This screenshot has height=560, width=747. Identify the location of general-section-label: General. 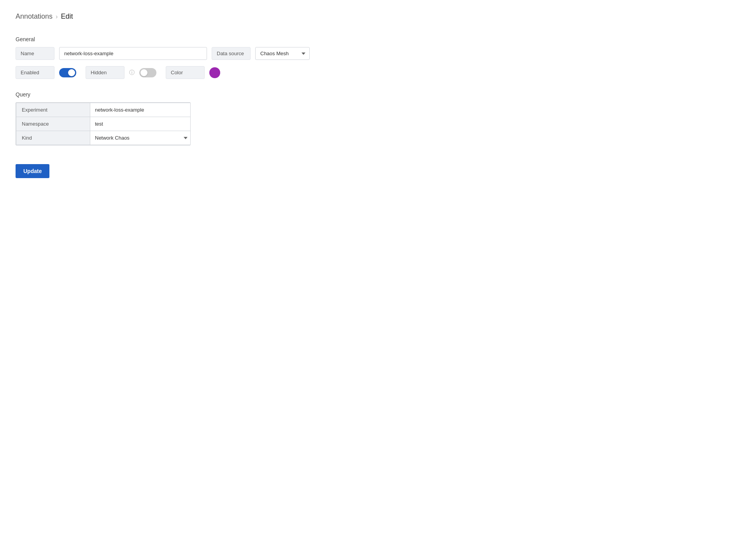
(374, 39).